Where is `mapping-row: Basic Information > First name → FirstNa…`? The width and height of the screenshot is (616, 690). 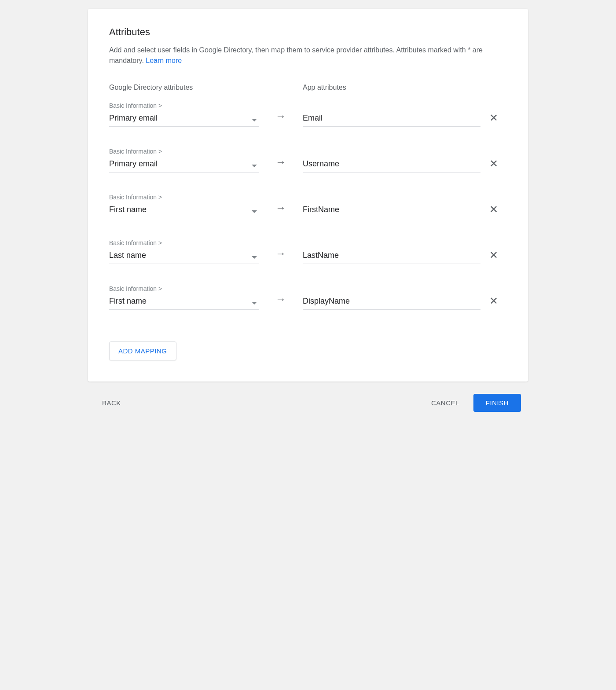
mapping-row: Basic Information > First name → FirstNa… is located at coordinates (308, 206).